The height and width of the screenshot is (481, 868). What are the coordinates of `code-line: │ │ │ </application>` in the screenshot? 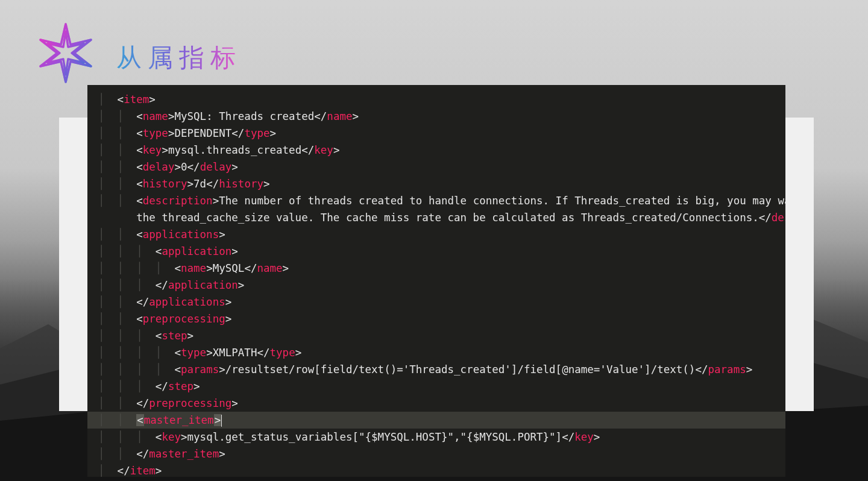 It's located at (436, 285).